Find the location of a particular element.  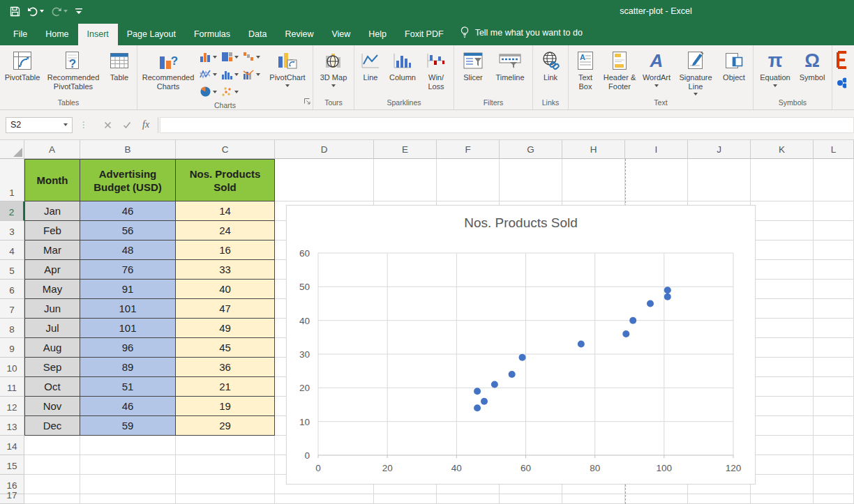

cell-K10 is located at coordinates (782, 367).